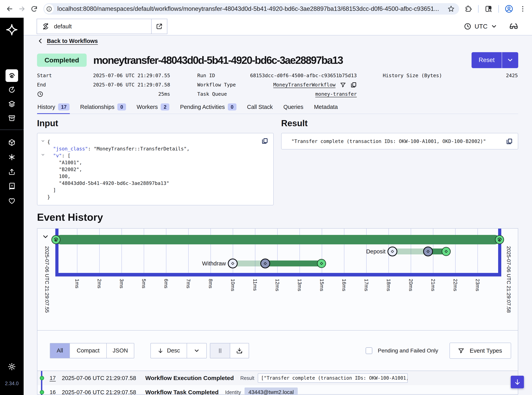  Describe the element at coordinates (239, 351) in the screenshot. I see `download-button` at that location.